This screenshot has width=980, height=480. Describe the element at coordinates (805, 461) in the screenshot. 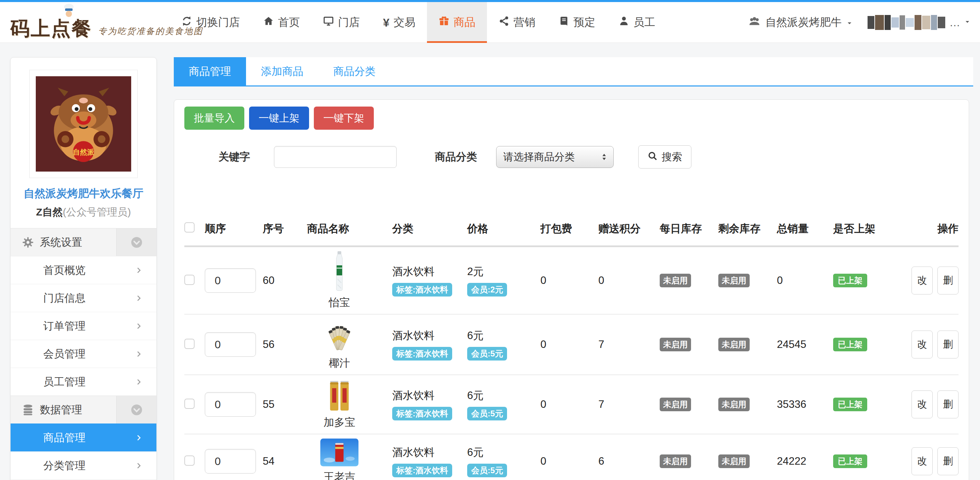

I see `total-sales-value: 24222` at that location.